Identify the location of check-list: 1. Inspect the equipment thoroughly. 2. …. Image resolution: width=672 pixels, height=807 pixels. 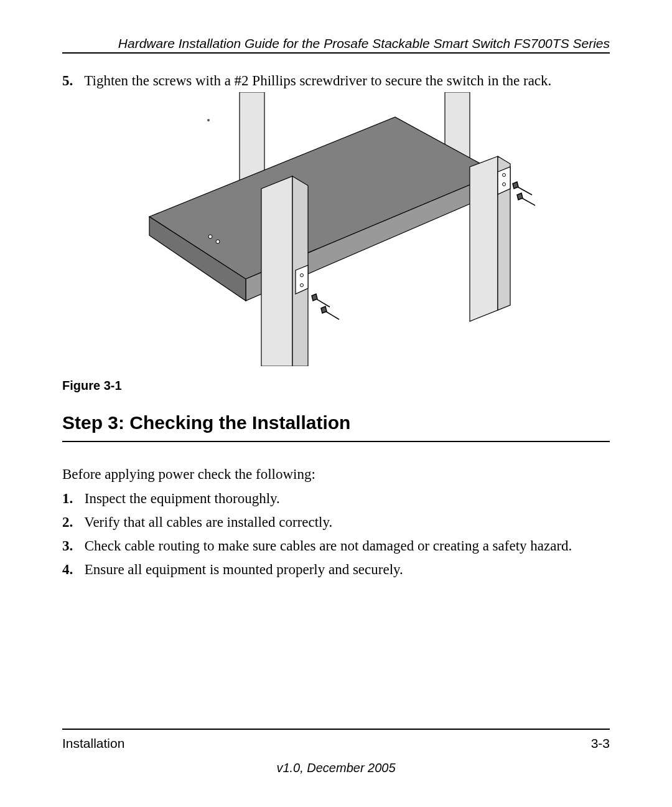
(336, 538).